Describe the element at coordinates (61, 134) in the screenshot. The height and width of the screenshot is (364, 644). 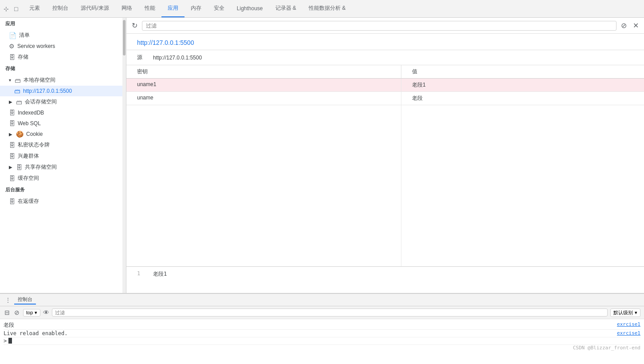
I see `sidebar-item-cookie: ▶🍪Cookie` at that location.